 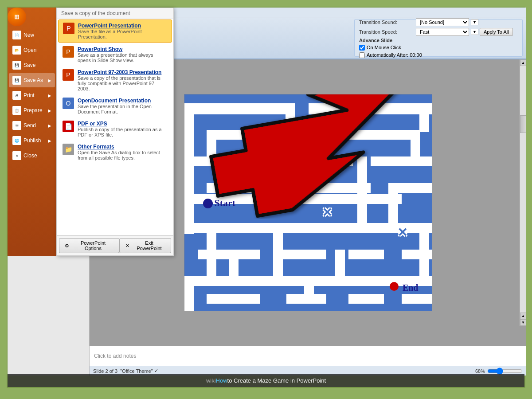 What do you see at coordinates (474, 32) in the screenshot?
I see `transition-speed-arrow: ▼` at bounding box center [474, 32].